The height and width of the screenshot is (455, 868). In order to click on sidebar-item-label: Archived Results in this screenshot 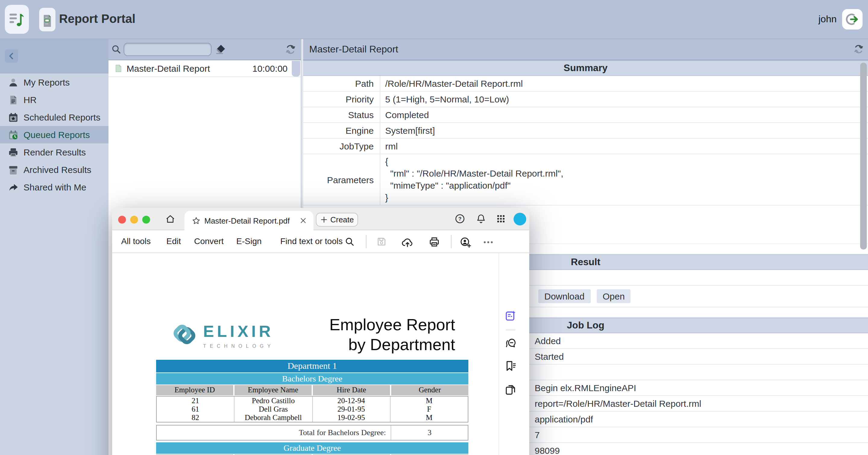, I will do `click(57, 170)`.